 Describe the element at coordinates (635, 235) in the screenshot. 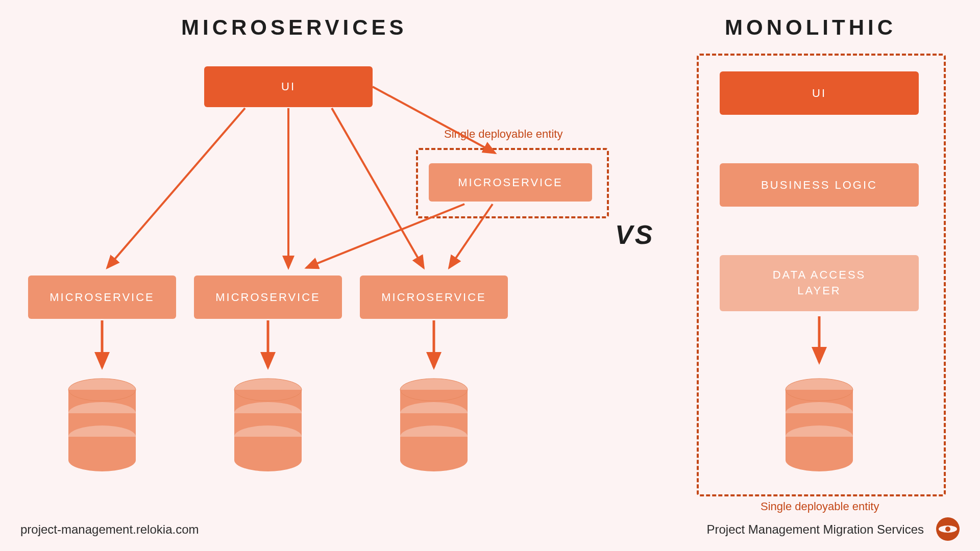

I see `vs-label: VS` at that location.